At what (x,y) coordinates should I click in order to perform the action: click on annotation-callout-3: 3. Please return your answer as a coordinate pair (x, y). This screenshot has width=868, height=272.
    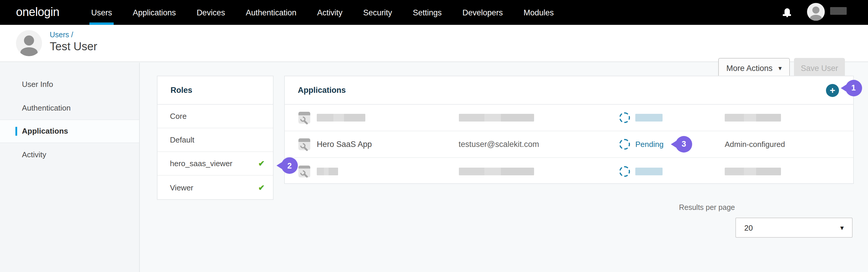
    Looking at the image, I should click on (684, 144).